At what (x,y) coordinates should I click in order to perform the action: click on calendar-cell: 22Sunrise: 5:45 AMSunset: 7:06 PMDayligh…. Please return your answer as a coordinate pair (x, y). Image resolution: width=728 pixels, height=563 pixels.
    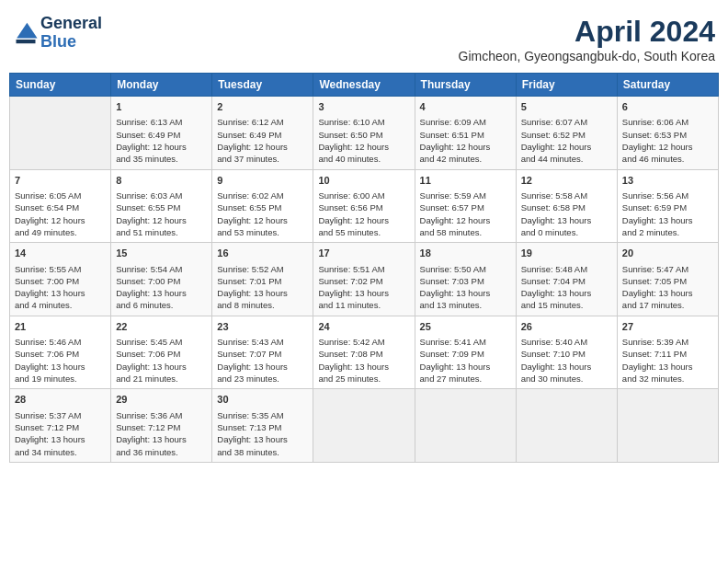
    Looking at the image, I should click on (162, 352).